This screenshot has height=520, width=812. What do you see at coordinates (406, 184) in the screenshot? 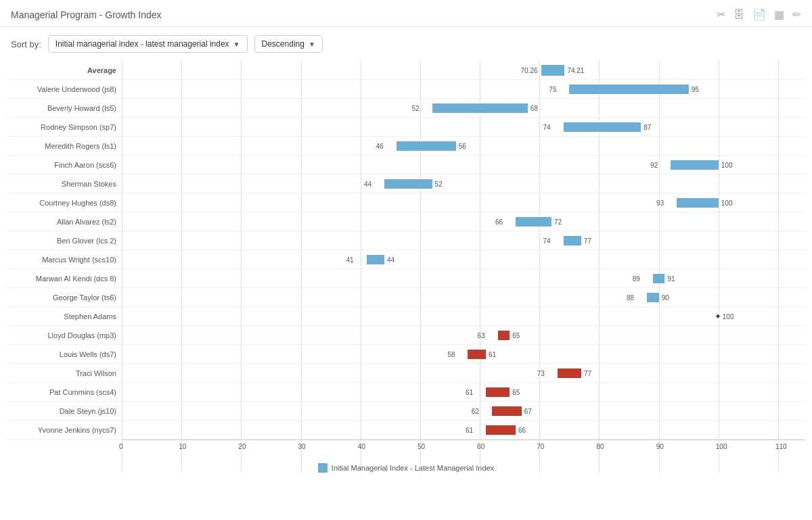
I see `chart-row: Sherman Stokes 4452` at bounding box center [406, 184].